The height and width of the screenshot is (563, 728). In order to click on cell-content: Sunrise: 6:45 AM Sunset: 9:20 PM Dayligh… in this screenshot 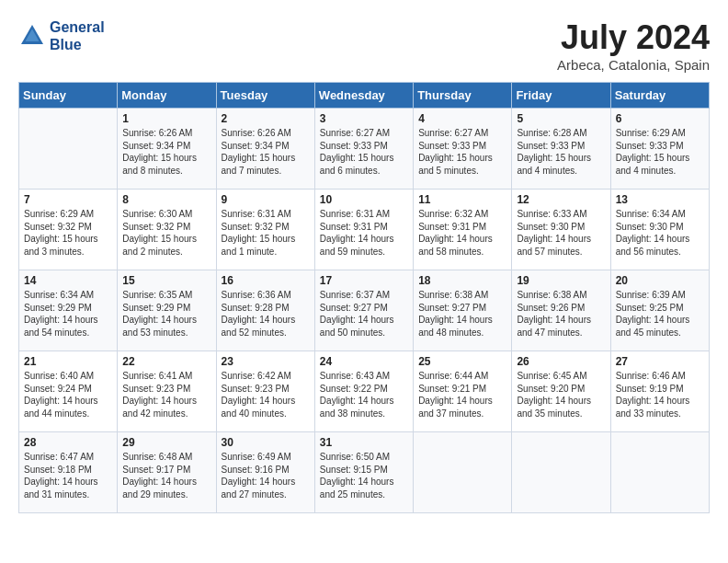, I will do `click(561, 395)`.